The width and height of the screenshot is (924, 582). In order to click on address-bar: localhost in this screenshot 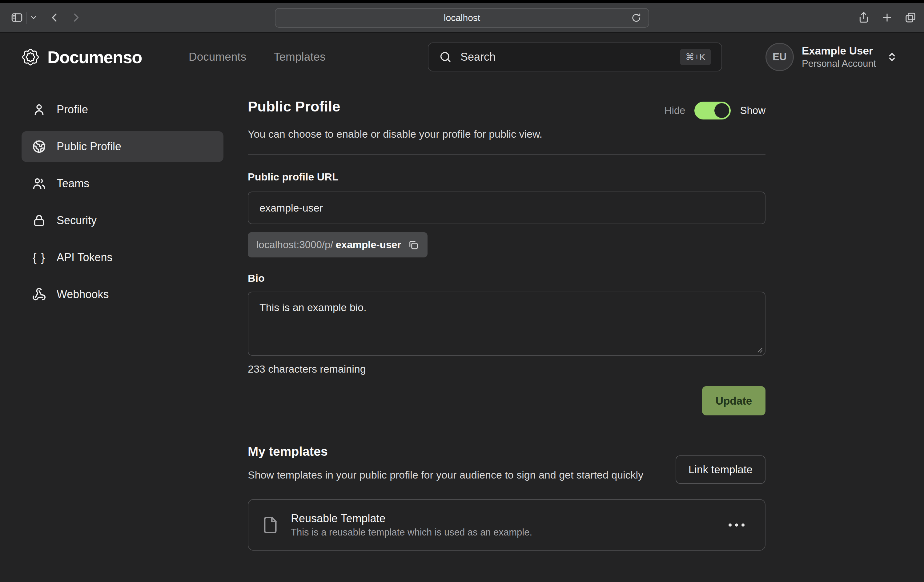, I will do `click(462, 18)`.